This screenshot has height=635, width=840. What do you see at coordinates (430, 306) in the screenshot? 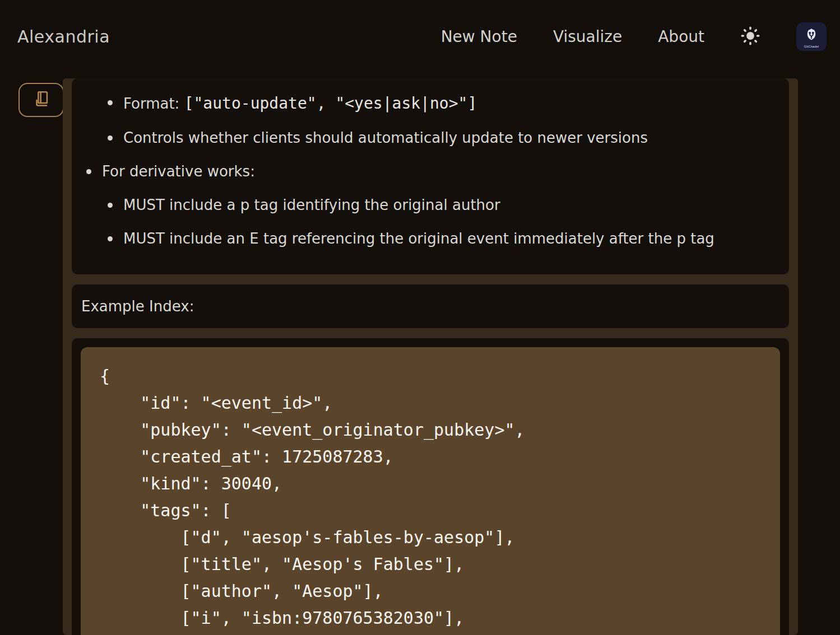
I see `example-index-card: Example Index:` at bounding box center [430, 306].